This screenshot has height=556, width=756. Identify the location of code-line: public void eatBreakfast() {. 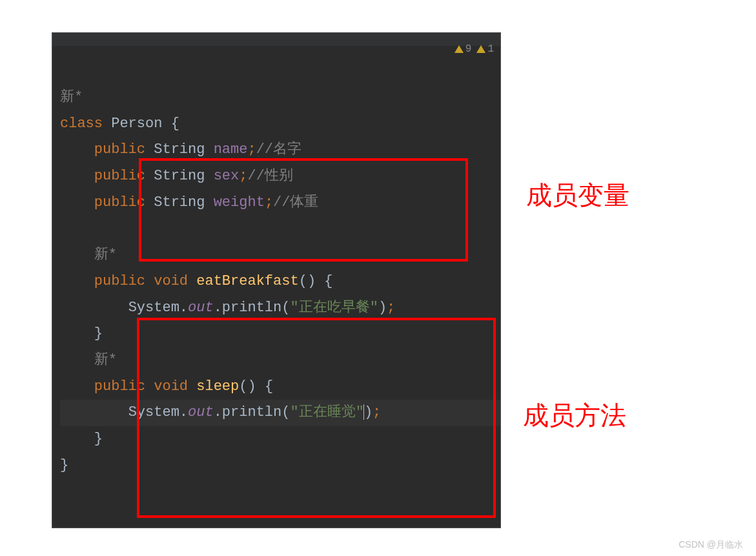
(280, 282).